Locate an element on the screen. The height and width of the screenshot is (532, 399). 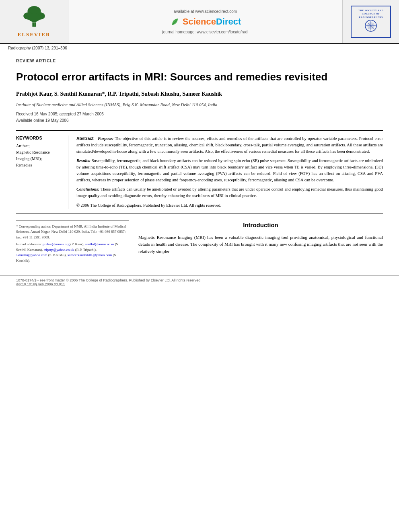
sciencedirect-section: available at www.sciencedirect.com Scien… is located at coordinates (206, 22).